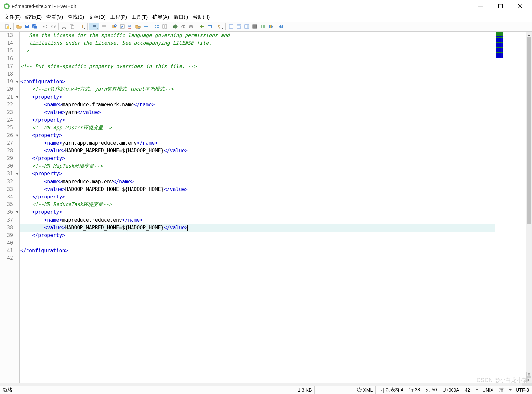 Image resolution: width=532 pixels, height=394 pixels. What do you see at coordinates (45, 27) in the screenshot?
I see `undo-button` at bounding box center [45, 27].